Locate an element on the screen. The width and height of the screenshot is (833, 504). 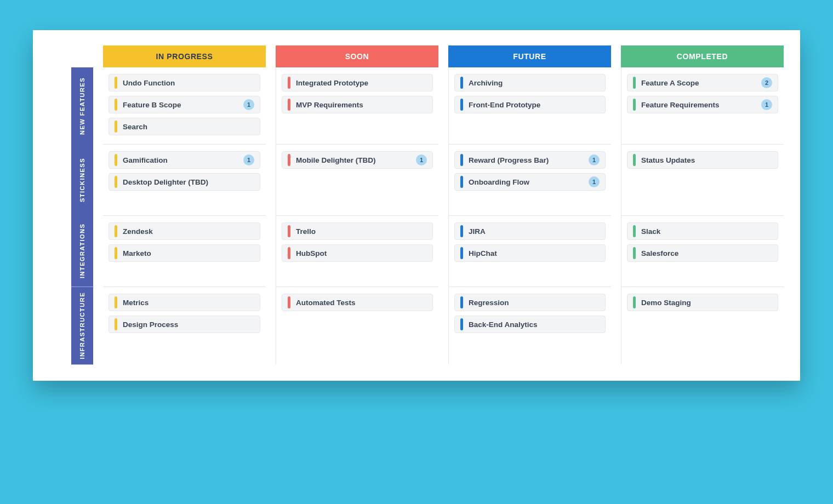
card: HipChat is located at coordinates (530, 253).